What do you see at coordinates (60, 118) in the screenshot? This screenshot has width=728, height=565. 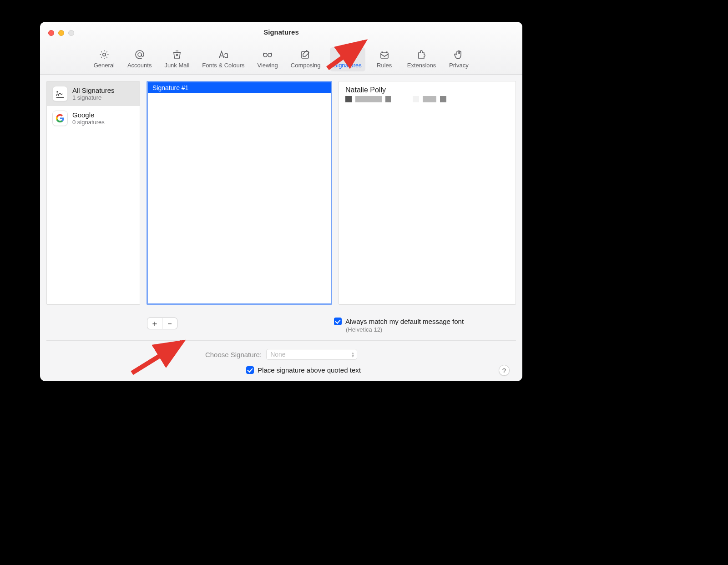 I see `google-icon` at bounding box center [60, 118].